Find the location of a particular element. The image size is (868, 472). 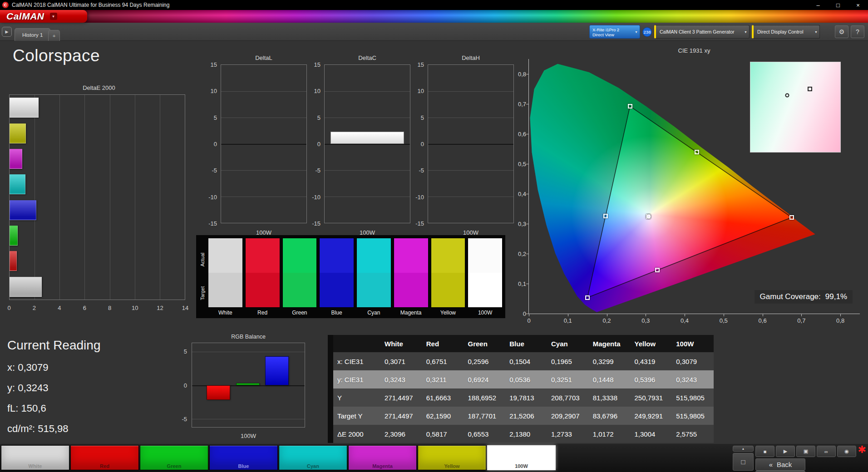

play-button: ▶ is located at coordinates (785, 451).